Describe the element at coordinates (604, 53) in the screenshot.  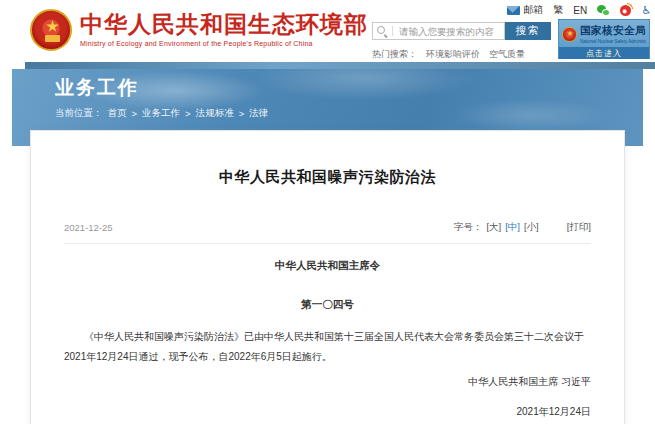
I see `nnsa-enter-button: 点击进入` at that location.